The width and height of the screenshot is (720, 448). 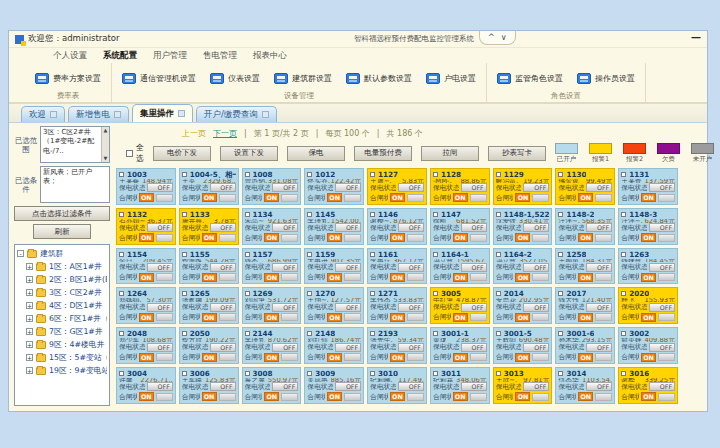 I want to click on ribbon-button-1-2: 建筑群设置, so click(x=303, y=78).